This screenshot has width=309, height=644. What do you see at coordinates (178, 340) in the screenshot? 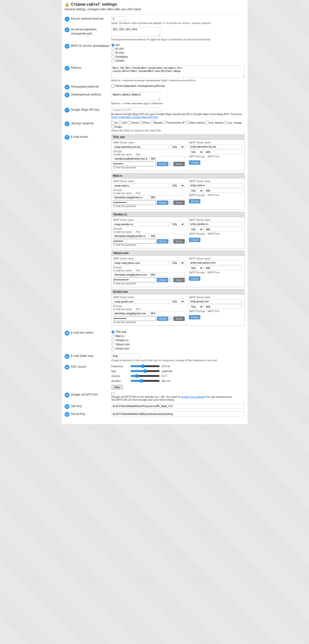
I see `email-box-yandex: Yandex.ru` at bounding box center [178, 340].